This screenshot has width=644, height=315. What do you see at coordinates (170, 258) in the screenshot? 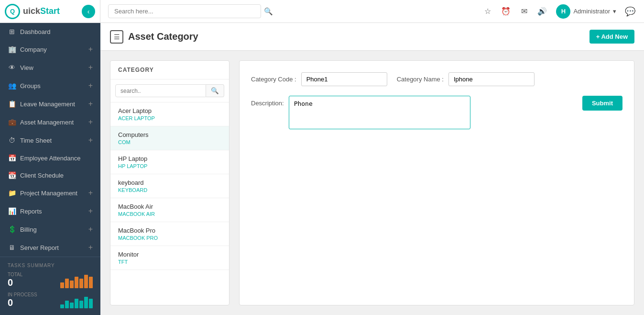
I see `list-item: Monitor TFT` at bounding box center [170, 258].